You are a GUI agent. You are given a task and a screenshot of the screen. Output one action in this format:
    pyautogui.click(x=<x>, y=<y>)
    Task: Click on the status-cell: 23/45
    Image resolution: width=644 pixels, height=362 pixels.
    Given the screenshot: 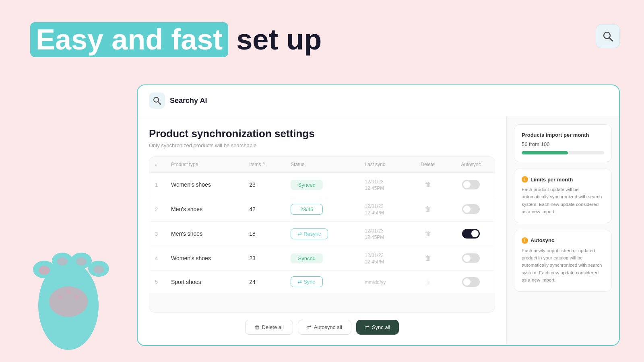 What is the action you would take?
    pyautogui.click(x=322, y=209)
    